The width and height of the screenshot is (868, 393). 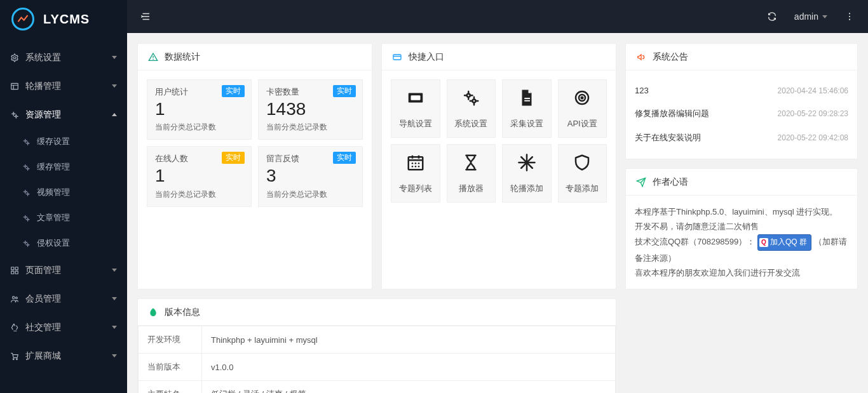 What do you see at coordinates (806, 17) in the screenshot?
I see `user-name: admin` at bounding box center [806, 17].